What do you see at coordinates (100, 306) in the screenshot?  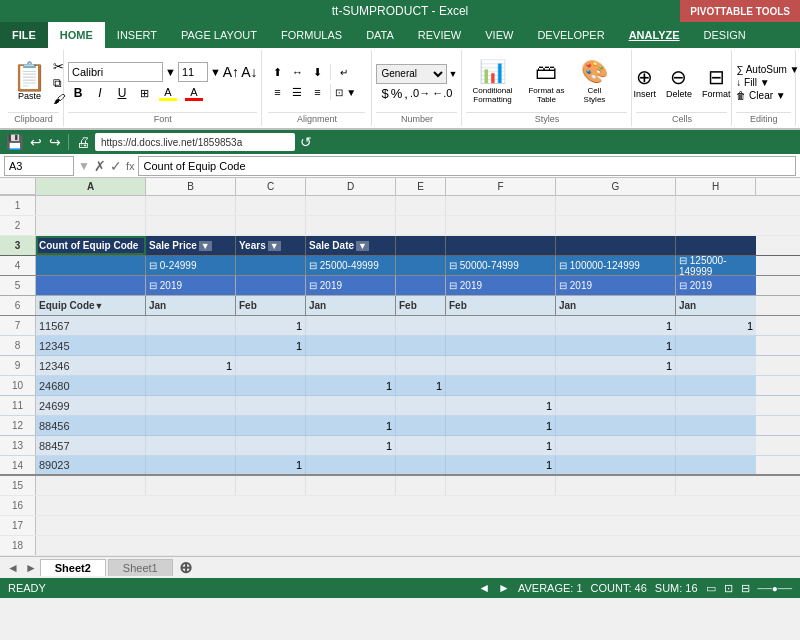 I see `equip-code-filter-icon: ▼` at bounding box center [100, 306].